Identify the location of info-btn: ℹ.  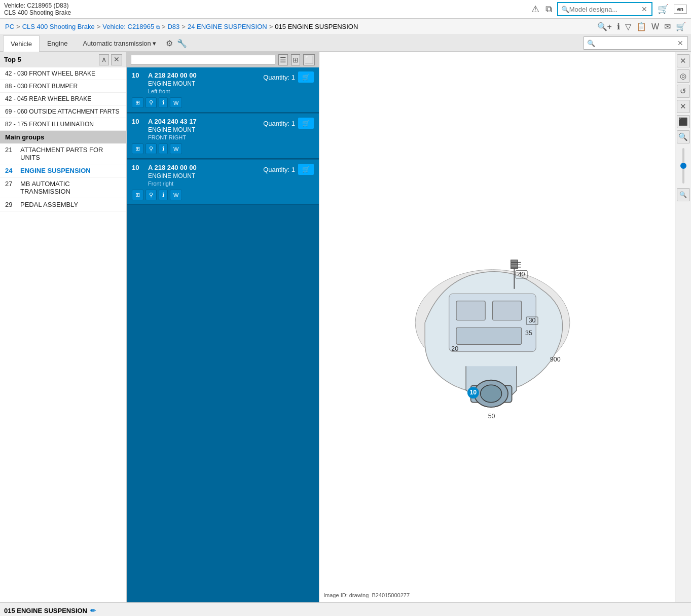
(619, 26).